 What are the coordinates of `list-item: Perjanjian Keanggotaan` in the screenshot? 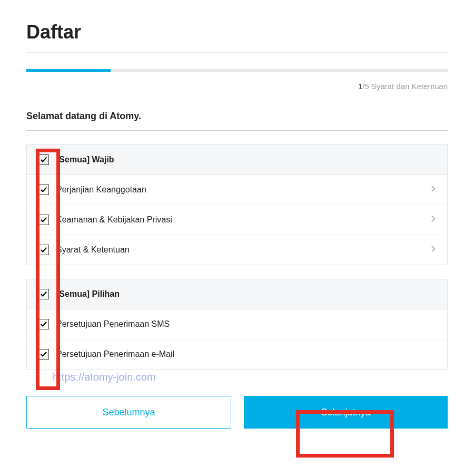 It's located at (237, 190).